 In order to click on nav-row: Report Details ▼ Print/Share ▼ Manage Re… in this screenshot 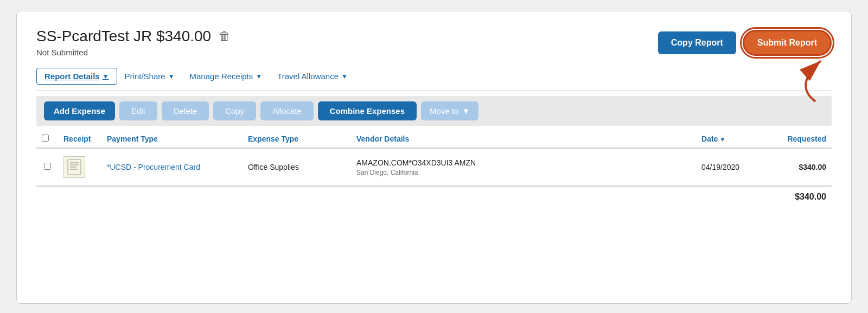, I will do `click(434, 79)`.